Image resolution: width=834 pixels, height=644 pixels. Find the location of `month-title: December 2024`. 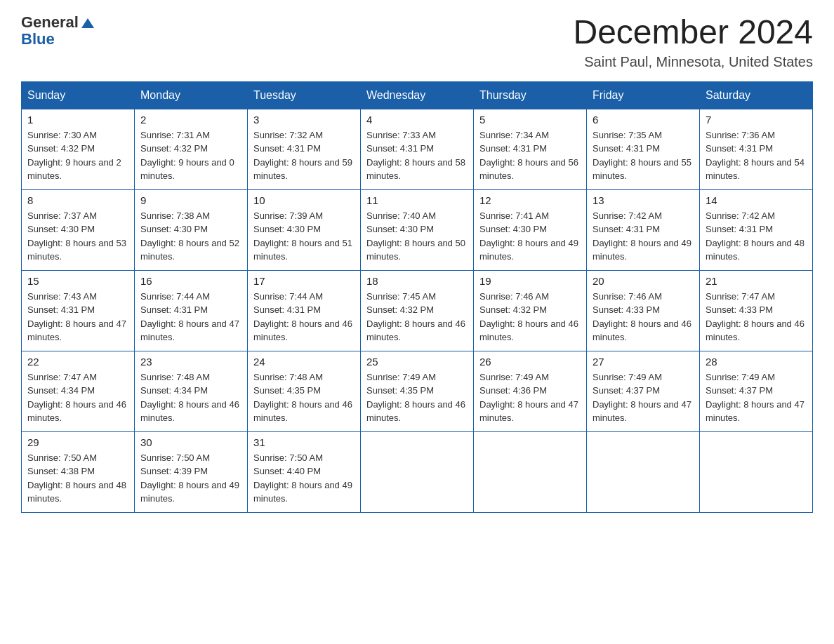

month-title: December 2024 is located at coordinates (693, 32).